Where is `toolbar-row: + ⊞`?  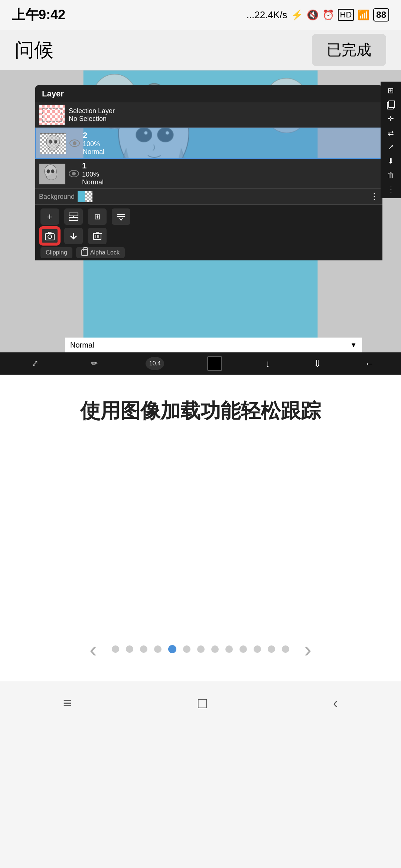 toolbar-row: + ⊞ is located at coordinates (209, 217).